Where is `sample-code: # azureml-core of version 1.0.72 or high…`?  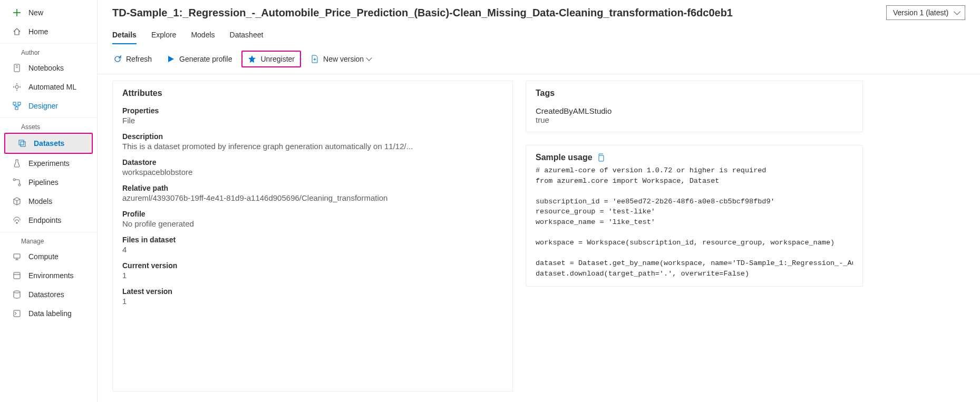
sample-code: # azureml-core of version 1.0.72 or high… is located at coordinates (694, 220).